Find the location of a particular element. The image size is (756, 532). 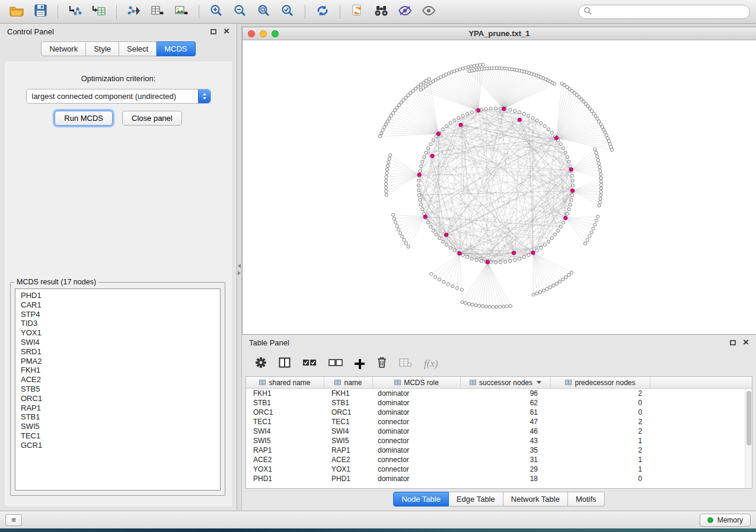

tab-style: Style is located at coordinates (103, 49).